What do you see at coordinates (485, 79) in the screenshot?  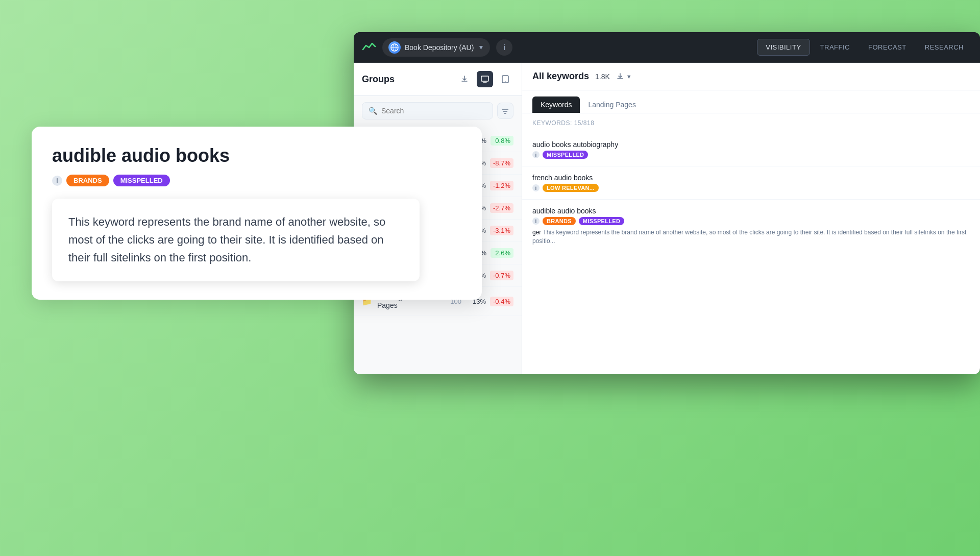 I see `groups-actions` at bounding box center [485, 79].